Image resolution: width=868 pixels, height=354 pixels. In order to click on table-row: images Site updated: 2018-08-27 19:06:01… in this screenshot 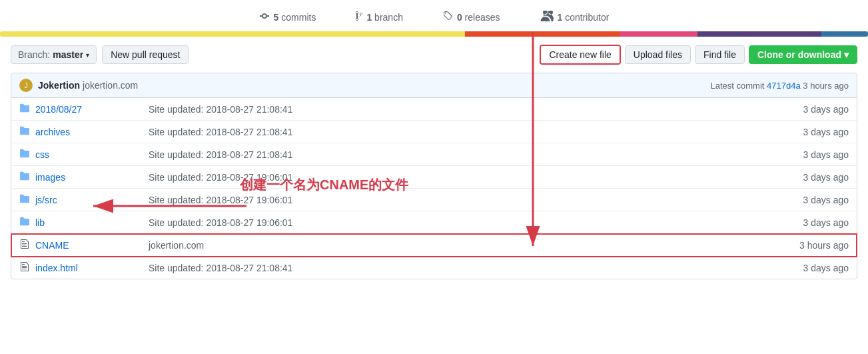, I will do `click(434, 177)`.